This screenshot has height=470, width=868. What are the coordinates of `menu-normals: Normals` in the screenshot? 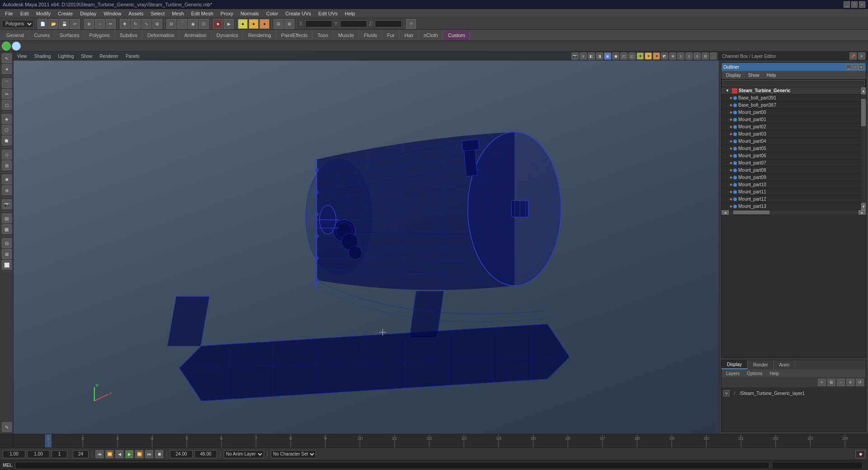 It's located at (250, 14).